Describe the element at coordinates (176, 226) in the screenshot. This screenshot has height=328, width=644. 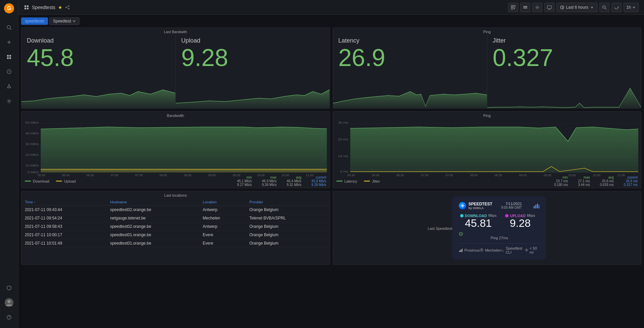
I see `table-row: 2021-07-11 09:58:43speedtest02.orange.be…` at that location.